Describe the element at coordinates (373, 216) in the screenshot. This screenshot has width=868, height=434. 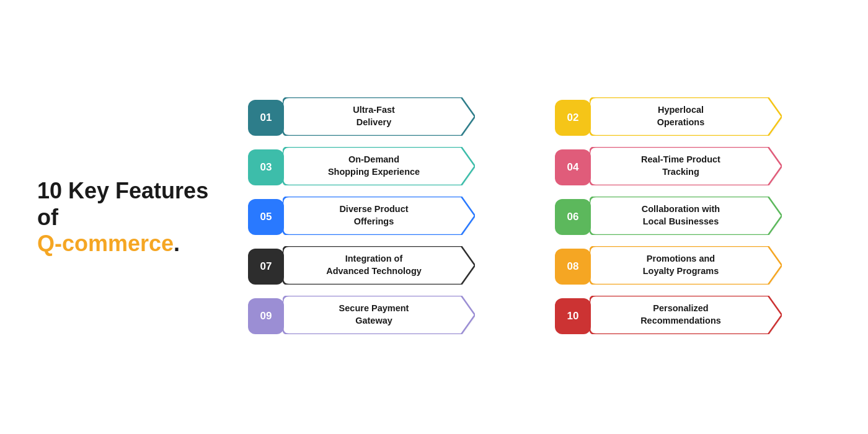
I see `feature-label-05: Diverse ProductOfferings` at that location.